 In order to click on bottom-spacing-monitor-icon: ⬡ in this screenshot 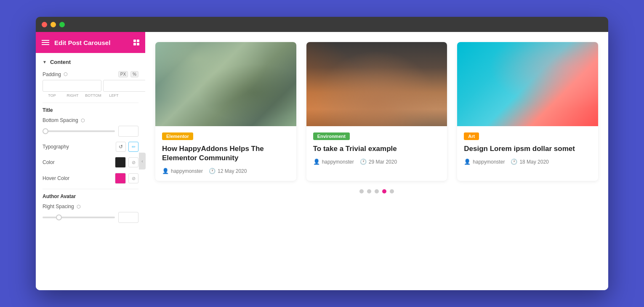, I will do `click(83, 120)`.